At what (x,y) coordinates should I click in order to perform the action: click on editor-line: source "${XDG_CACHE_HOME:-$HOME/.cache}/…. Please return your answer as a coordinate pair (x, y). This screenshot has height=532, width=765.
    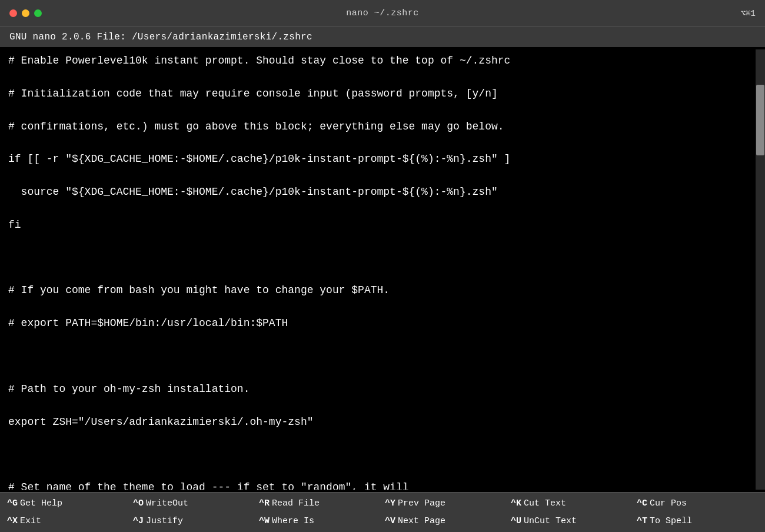
    Looking at the image, I should click on (378, 192).